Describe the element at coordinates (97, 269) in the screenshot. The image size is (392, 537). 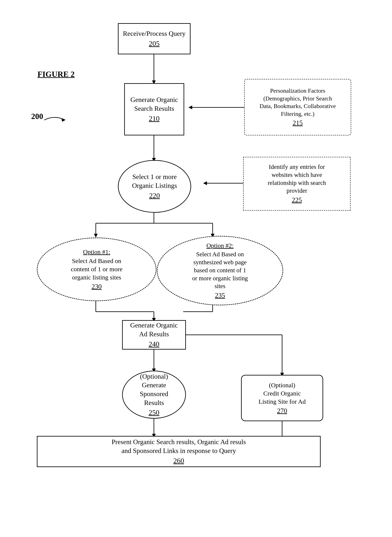
I see `node-230: Option #1: Select Ad Based oncontent of …` at that location.